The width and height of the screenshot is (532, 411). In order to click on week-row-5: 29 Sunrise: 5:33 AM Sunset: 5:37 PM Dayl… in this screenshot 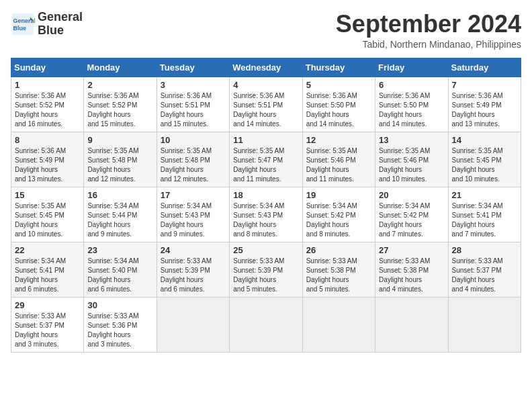, I will do `click(266, 324)`.